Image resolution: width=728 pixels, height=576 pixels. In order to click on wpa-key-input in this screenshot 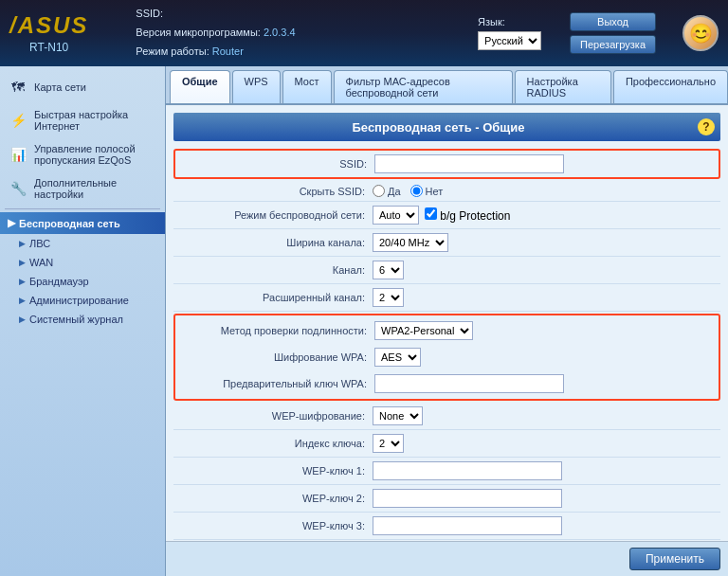, I will do `click(469, 384)`.